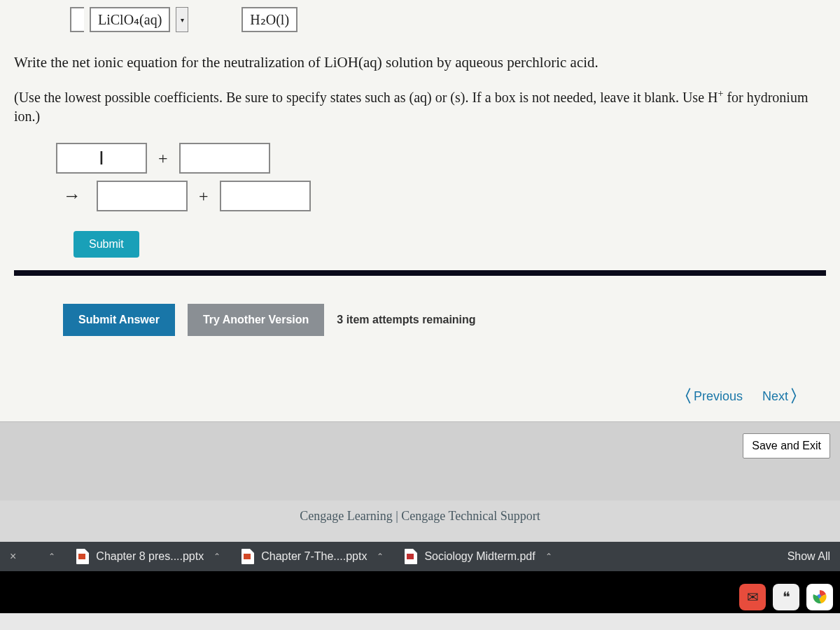  I want to click on instruction-text: (Use the lowest possible coefficients. B…, so click(420, 106).